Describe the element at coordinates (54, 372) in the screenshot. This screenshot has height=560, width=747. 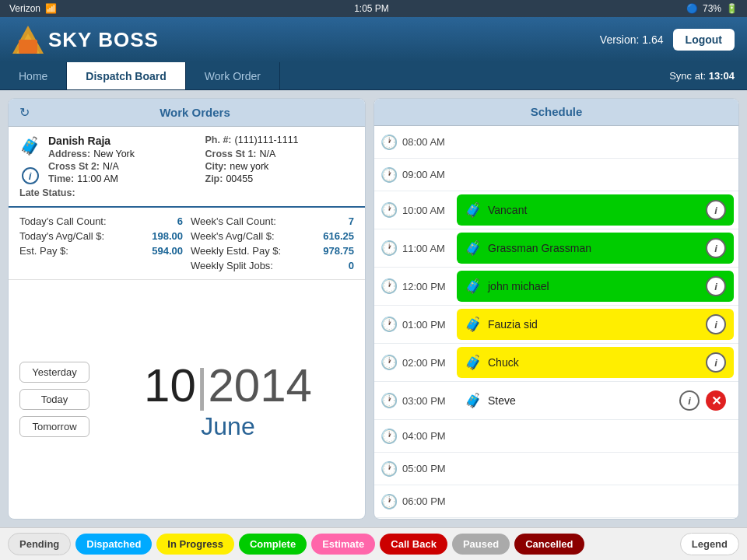
I see `yesterday-button: Yesterday` at that location.